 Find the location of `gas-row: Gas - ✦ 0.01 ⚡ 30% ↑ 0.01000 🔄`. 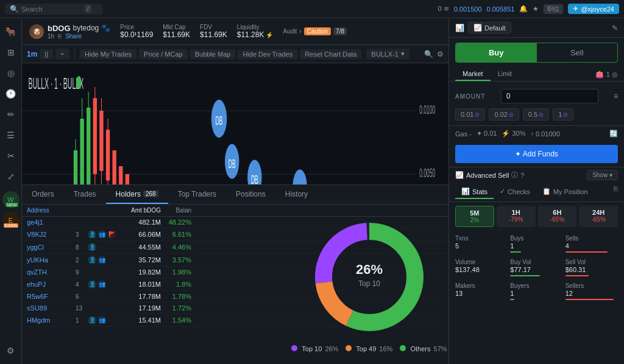

gas-row: Gas - ✦ 0.01 ⚡ 30% ↑ 0.01000 🔄 is located at coordinates (536, 133).